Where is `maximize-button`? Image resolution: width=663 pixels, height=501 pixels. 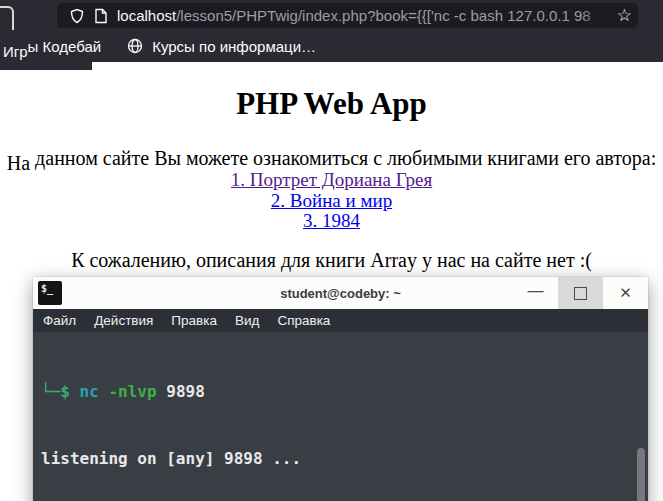 maximize-button is located at coordinates (580, 293).